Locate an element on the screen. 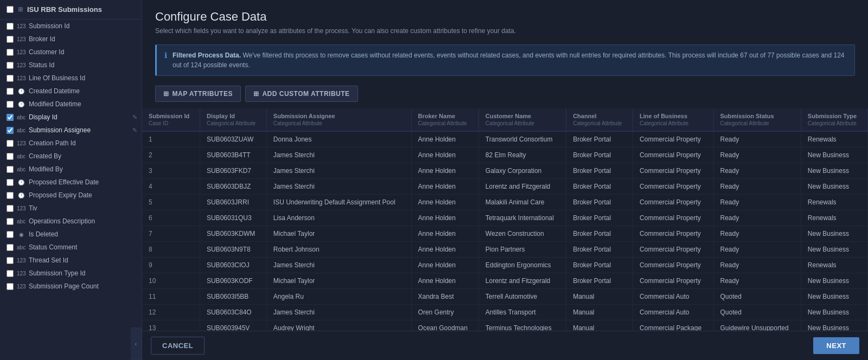 Image resolution: width=868 pixels, height=360 pixels. sidebar-checkbox-customer-id is located at coordinates (10, 52).